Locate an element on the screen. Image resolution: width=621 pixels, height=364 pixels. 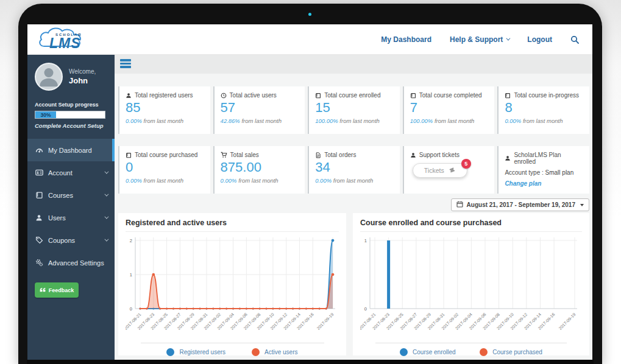
stat-card-course-enrolled: Total course enrolled 15 100.00% from la… is located at coordinates (353, 110).